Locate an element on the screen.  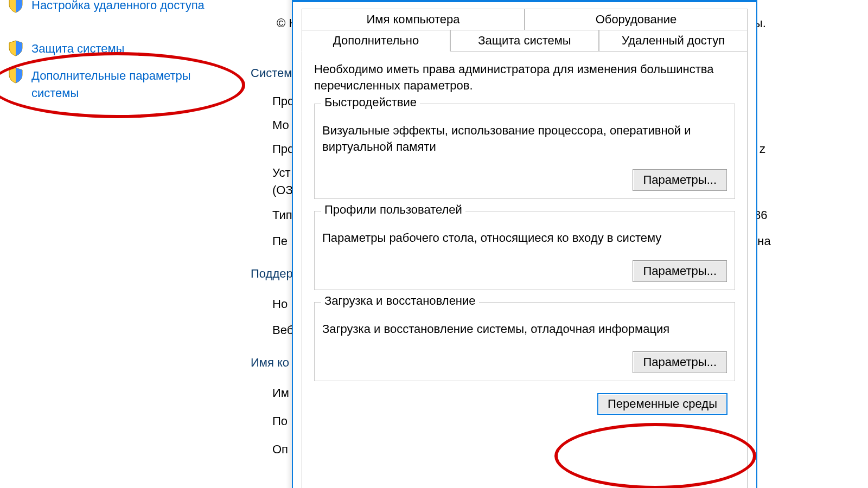
tab-label: Удаленный доступ is located at coordinates (673, 40).